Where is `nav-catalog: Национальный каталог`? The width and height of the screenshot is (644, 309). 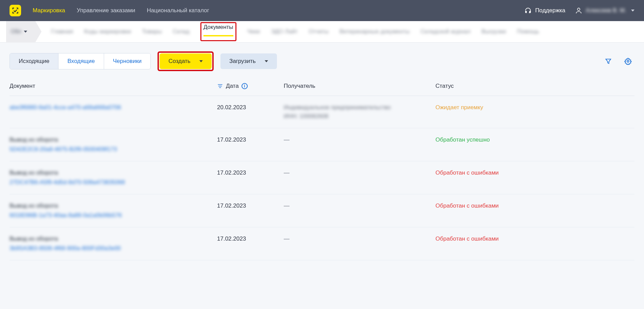
nav-catalog: Национальный каталог is located at coordinates (178, 11).